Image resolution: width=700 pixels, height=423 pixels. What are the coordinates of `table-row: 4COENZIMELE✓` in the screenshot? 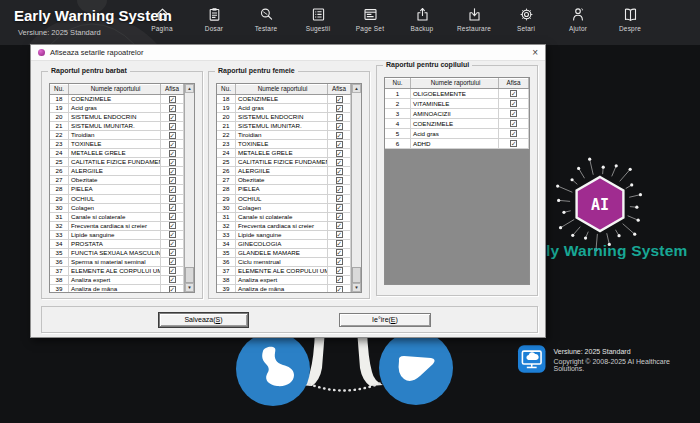 It's located at (457, 124).